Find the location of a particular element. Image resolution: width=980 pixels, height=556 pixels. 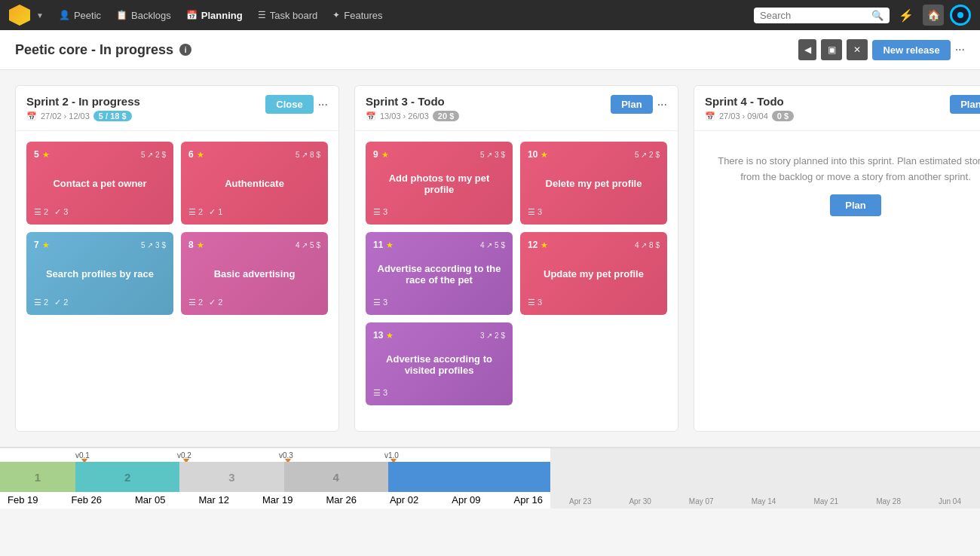

fullscreen-button: ✕ is located at coordinates (857, 50).